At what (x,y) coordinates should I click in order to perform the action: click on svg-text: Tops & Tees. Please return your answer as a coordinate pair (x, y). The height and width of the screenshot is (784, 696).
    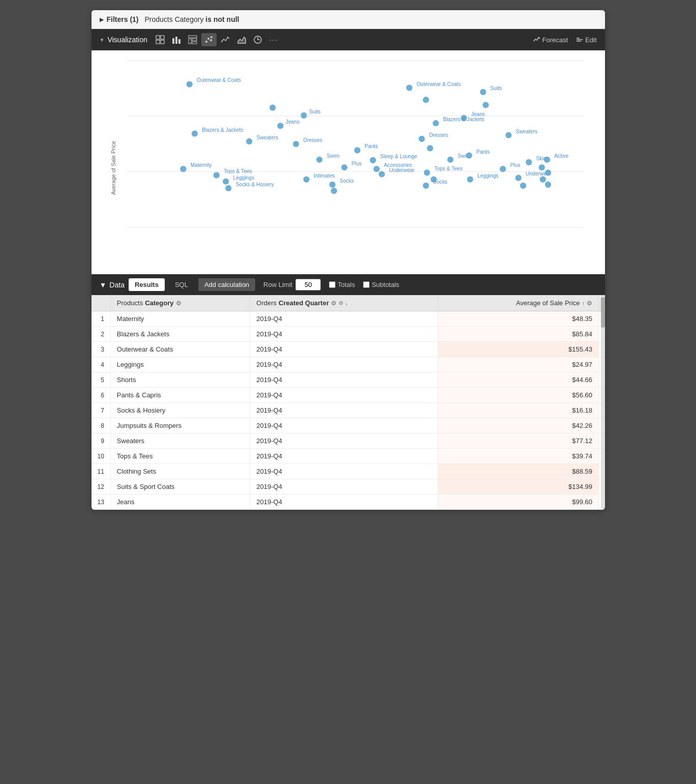
    Looking at the image, I should click on (238, 171).